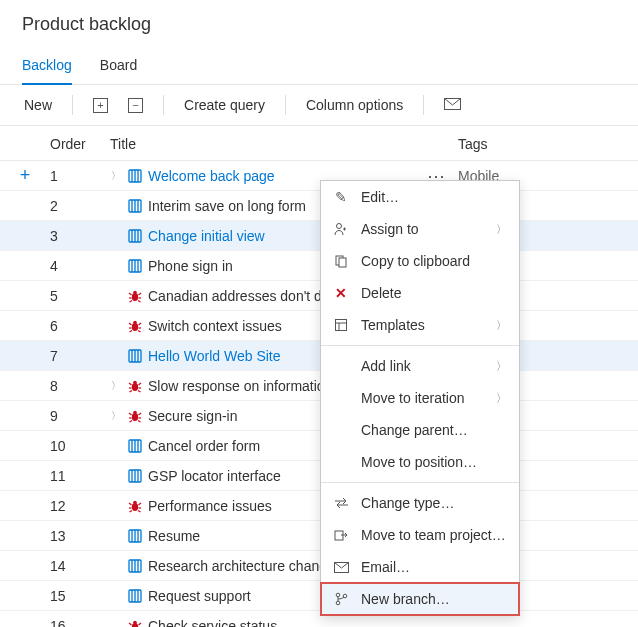  What do you see at coordinates (319, 446) in the screenshot?
I see `table-row: 10Cancel order form` at bounding box center [319, 446].